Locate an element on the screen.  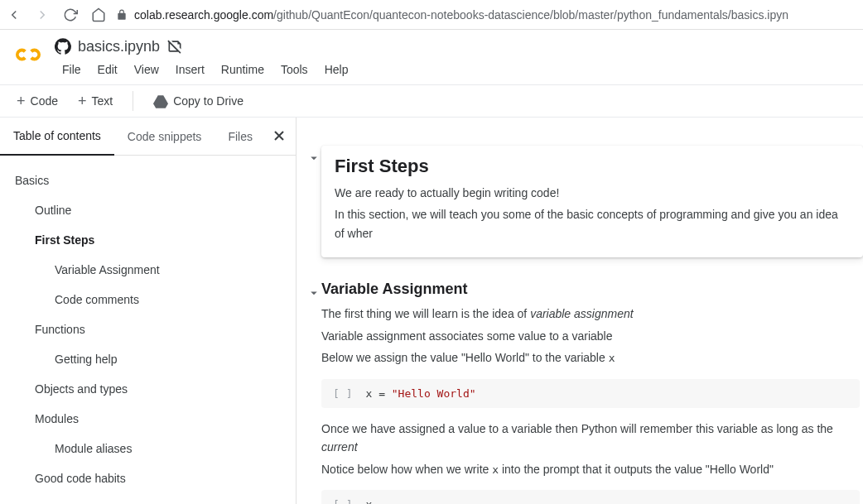
reload-icon is located at coordinates (70, 15).